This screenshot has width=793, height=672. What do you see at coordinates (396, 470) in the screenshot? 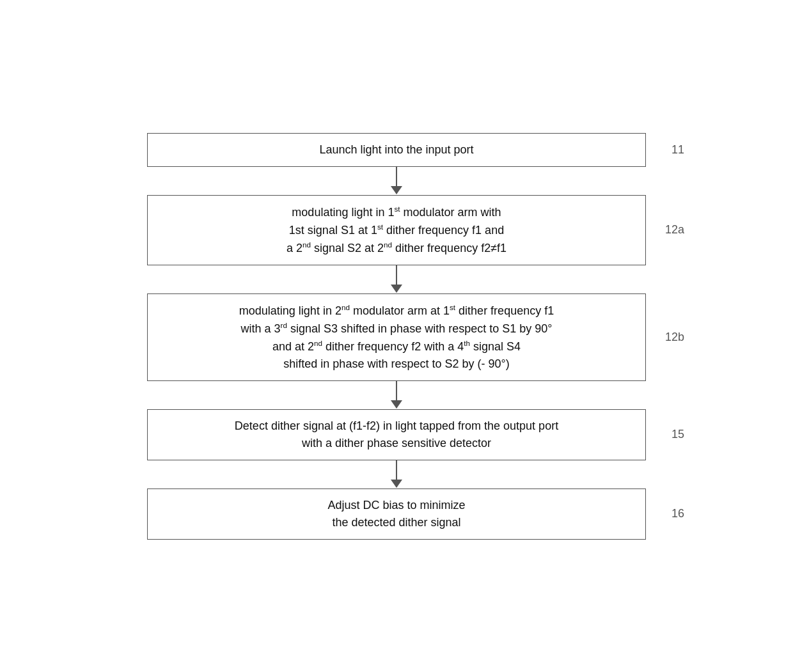
I see `arrow4-line` at bounding box center [396, 470].